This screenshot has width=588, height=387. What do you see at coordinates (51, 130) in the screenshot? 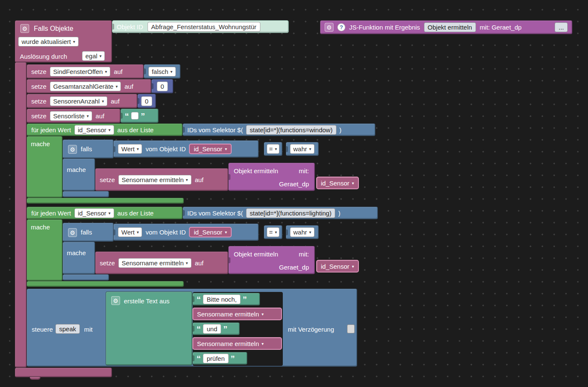
I see `foreach-label: für jeden Wert` at bounding box center [51, 130].